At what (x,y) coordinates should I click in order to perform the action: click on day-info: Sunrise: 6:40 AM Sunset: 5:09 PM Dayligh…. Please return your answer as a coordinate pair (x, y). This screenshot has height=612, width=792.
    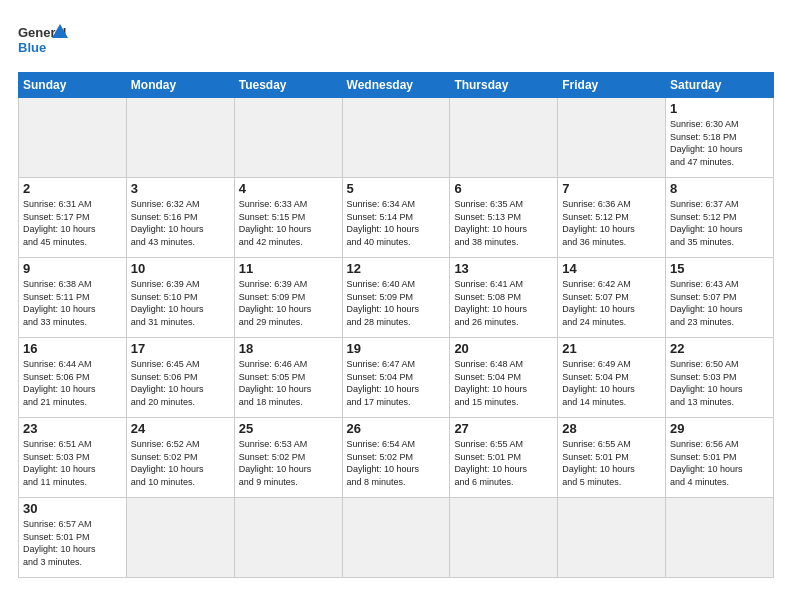
    Looking at the image, I should click on (396, 303).